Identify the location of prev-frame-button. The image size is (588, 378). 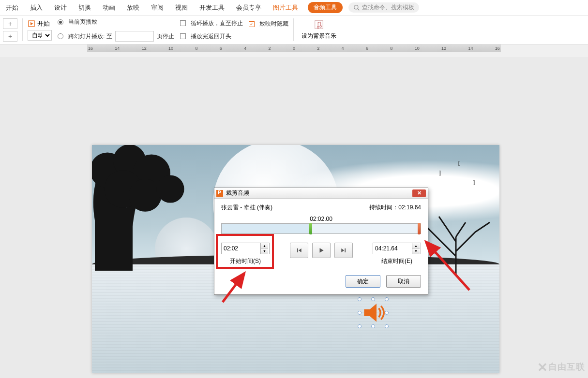
(299, 250).